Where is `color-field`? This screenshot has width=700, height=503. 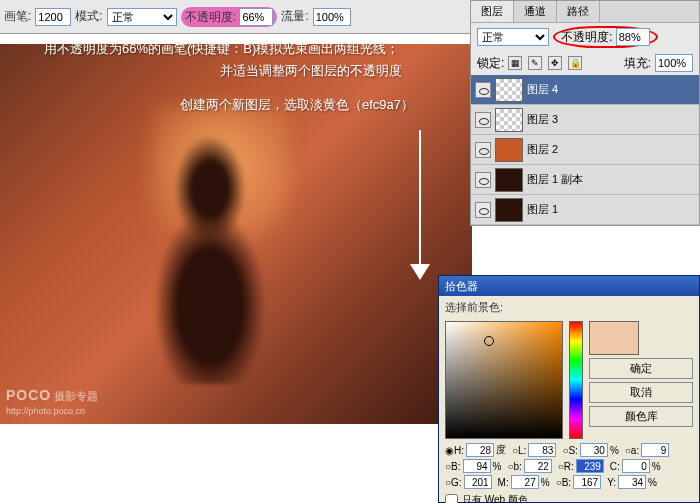
color-field is located at coordinates (504, 380).